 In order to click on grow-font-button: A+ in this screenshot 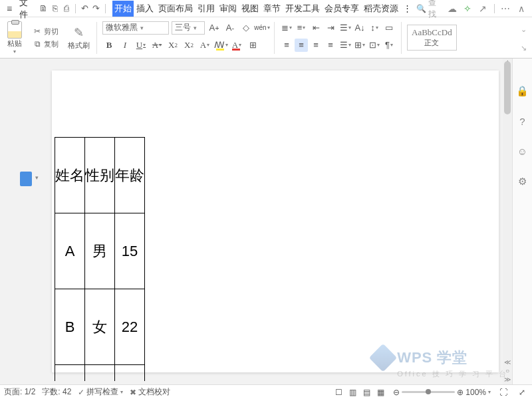, I will do `click(214, 28)`.